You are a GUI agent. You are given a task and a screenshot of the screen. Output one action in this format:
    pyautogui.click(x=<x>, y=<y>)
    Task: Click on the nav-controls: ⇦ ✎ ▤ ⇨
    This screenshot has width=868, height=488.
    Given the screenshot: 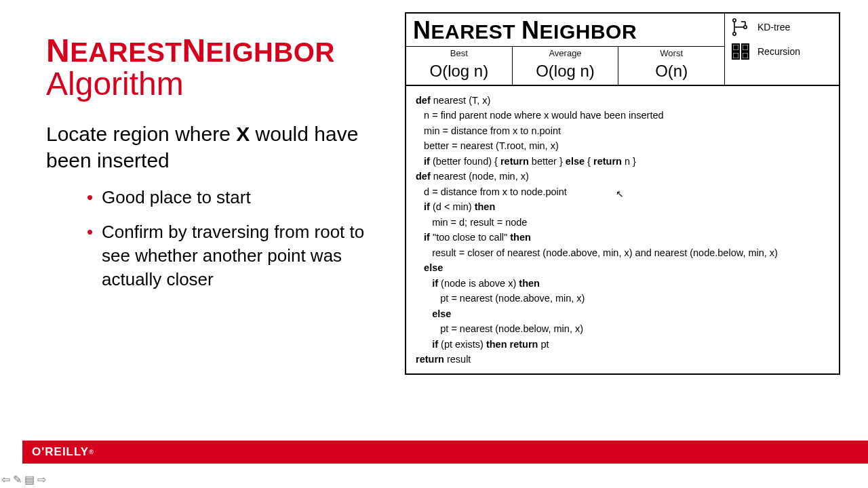 What is the action you would take?
    pyautogui.click(x=24, y=480)
    